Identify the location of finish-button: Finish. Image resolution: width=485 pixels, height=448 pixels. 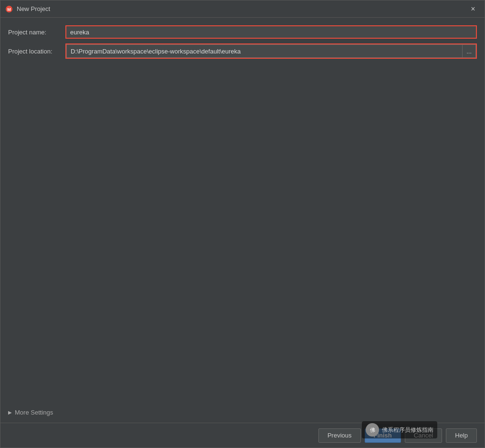
(383, 436).